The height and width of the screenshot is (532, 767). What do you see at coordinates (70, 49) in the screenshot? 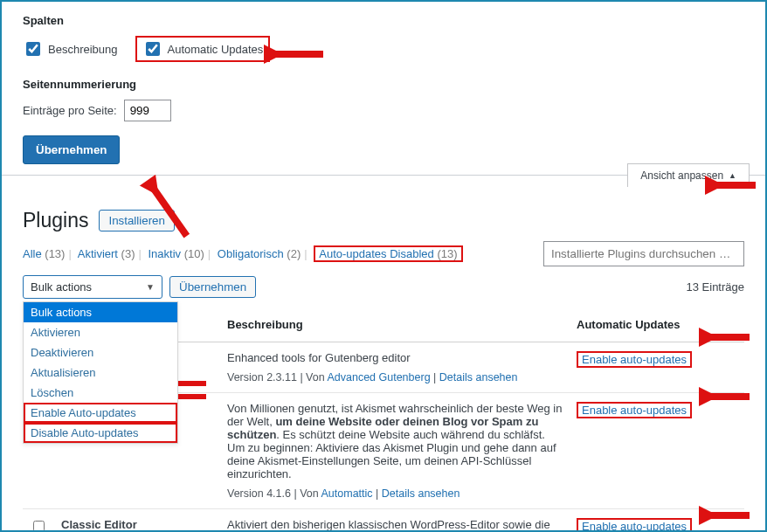
I see `col-checkbox-beschreibung: Beschreibung` at bounding box center [70, 49].